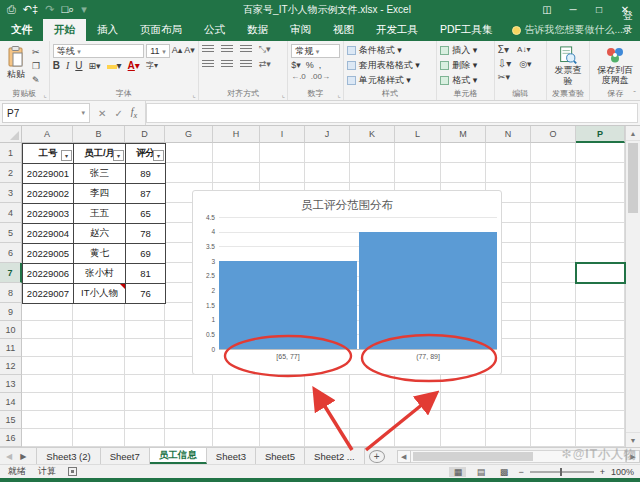 The height and width of the screenshot is (482, 640). Describe the element at coordinates (600, 348) in the screenshot. I see `cell-P11` at that location.